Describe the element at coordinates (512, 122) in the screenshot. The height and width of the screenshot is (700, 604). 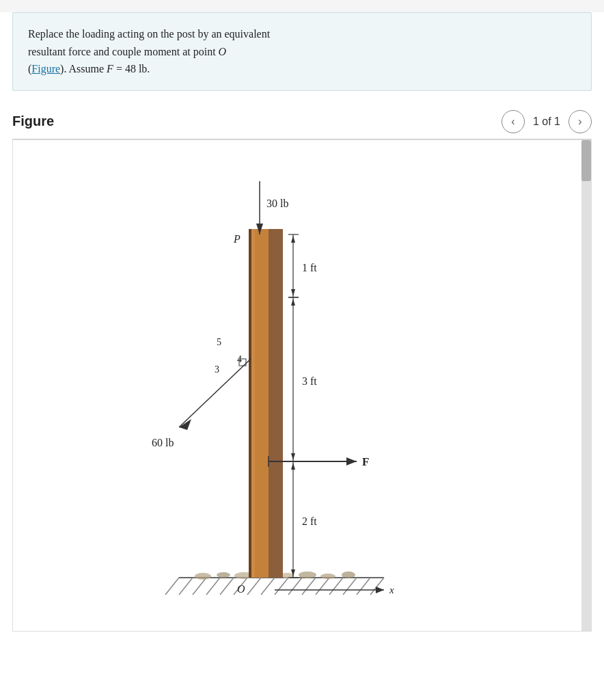
I see `prev-icon: ‹` at that location.